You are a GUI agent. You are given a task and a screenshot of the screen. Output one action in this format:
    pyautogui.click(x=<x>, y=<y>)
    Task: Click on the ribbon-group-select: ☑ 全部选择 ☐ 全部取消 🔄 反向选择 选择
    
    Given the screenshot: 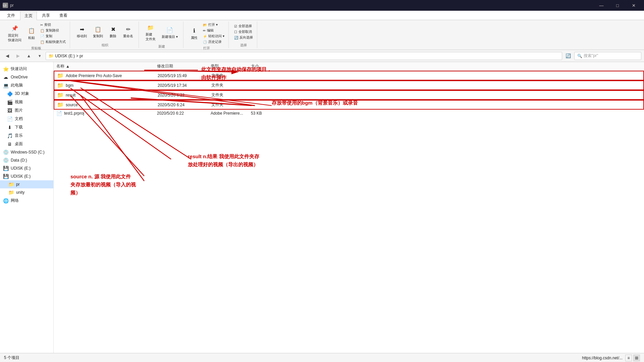 What is the action you would take?
    pyautogui.click(x=244, y=35)
    